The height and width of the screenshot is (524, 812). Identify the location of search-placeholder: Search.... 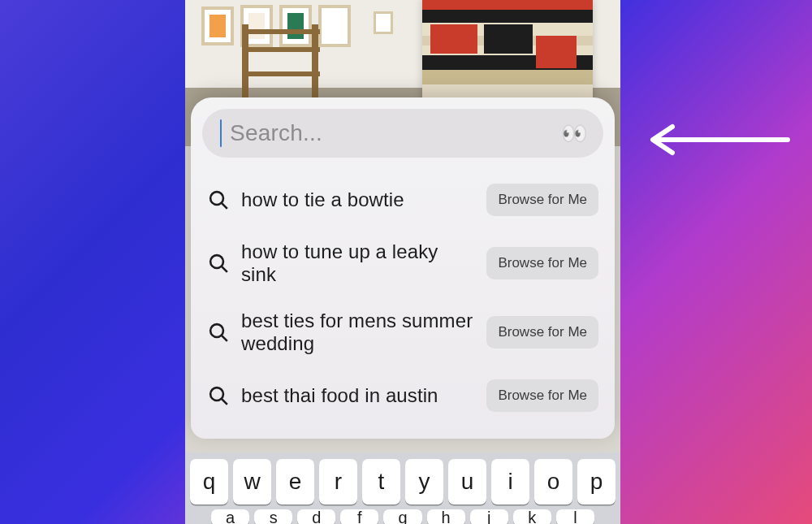
(391, 133).